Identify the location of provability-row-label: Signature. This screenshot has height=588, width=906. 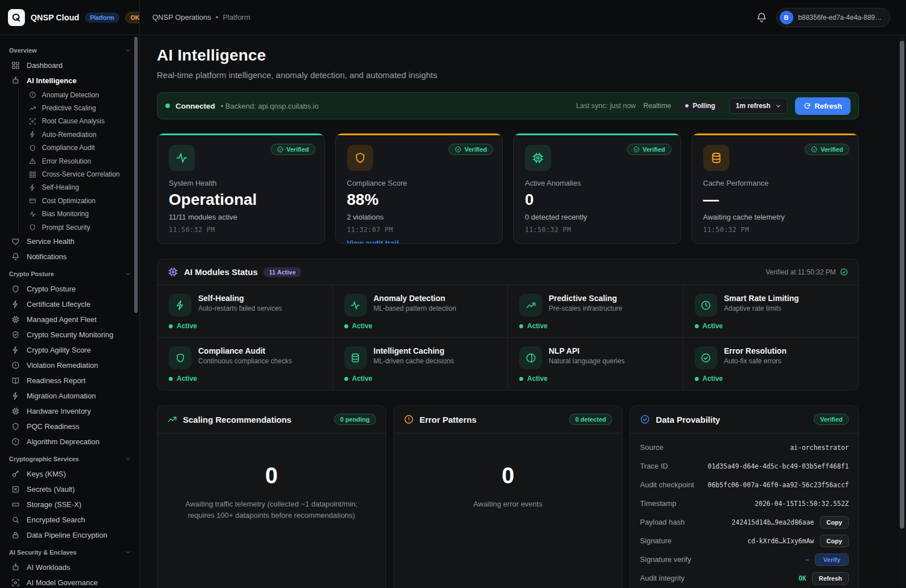
(656, 541).